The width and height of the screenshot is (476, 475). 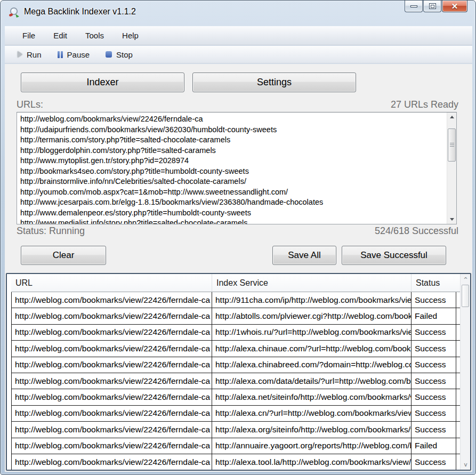 What do you see at coordinates (312, 365) in the screenshot?
I see `cell-service: http://alexa.chinabreed.com/?domain=http…` at bounding box center [312, 365].